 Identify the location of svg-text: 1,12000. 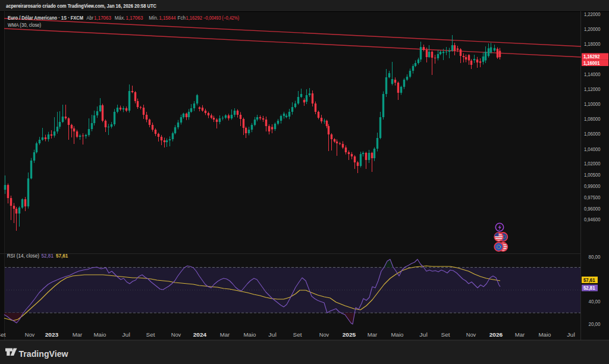
(592, 89).